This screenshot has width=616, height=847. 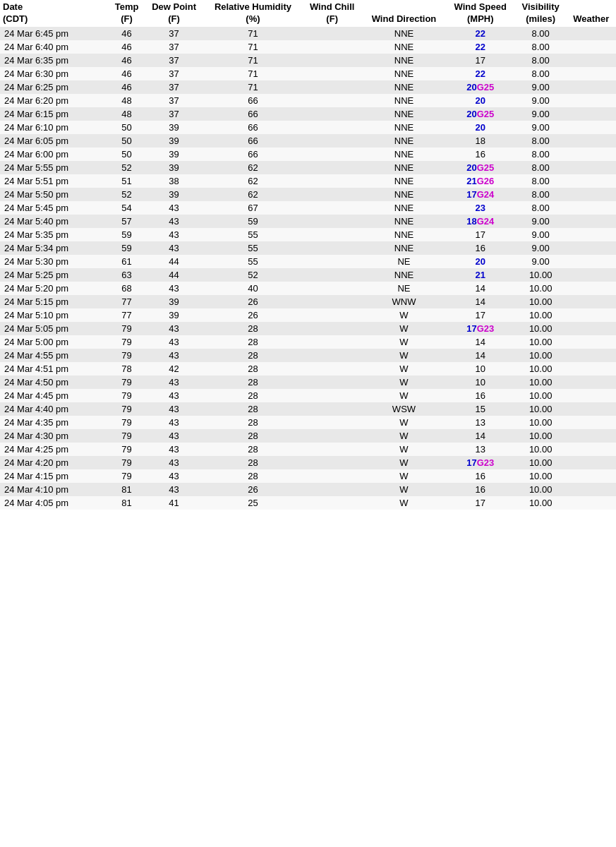 I want to click on windchill-header: Wind Chill (F), so click(x=332, y=13).